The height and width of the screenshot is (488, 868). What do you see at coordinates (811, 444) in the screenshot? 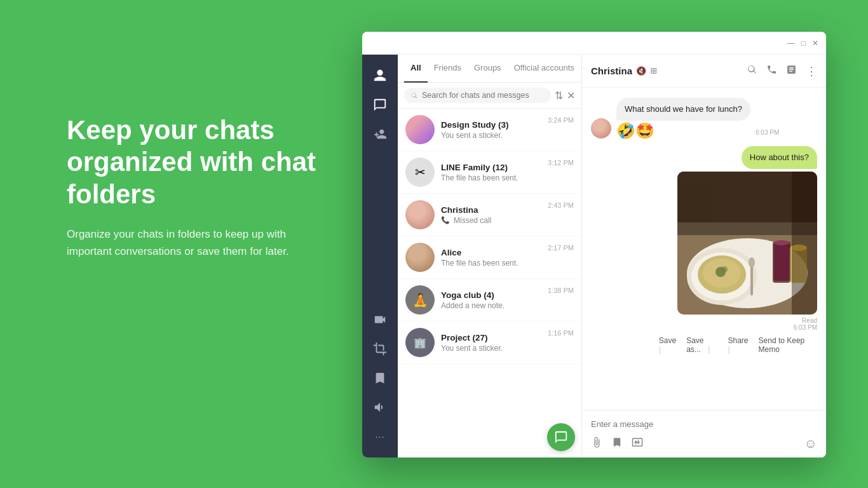
I see `input-right: ☺` at bounding box center [811, 444].